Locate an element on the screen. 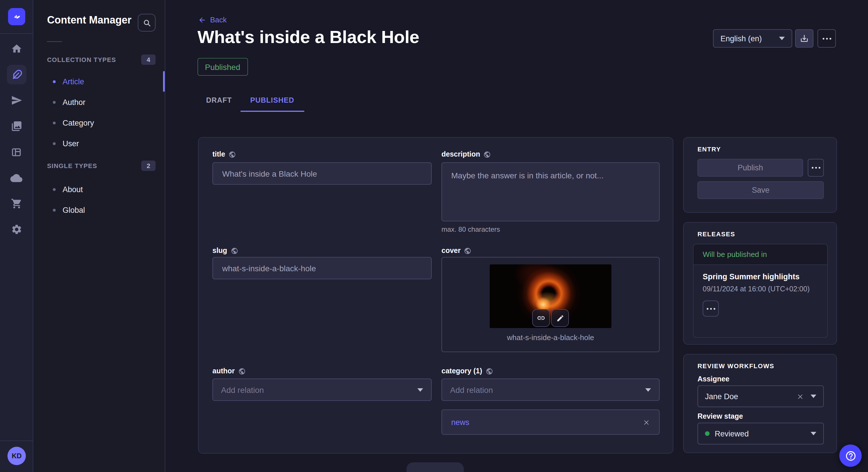 The width and height of the screenshot is (868, 472). divider is located at coordinates (55, 42).